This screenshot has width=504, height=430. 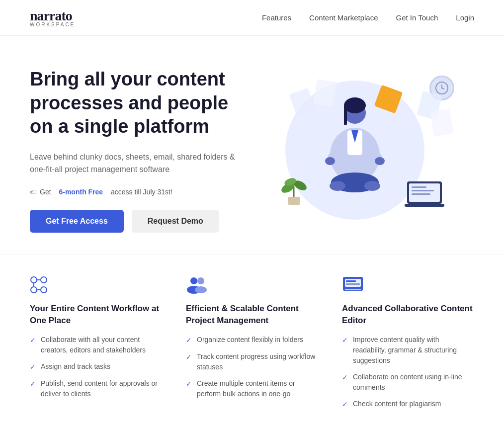 I want to click on feature-editor-item-1: ✓ Collaborate on content using in-line c…, so click(x=408, y=382).